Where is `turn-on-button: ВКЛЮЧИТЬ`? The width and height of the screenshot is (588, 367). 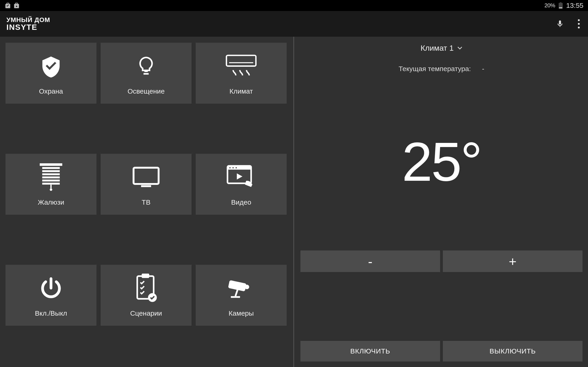
turn-on-button: ВКЛЮЧИТЬ is located at coordinates (370, 351).